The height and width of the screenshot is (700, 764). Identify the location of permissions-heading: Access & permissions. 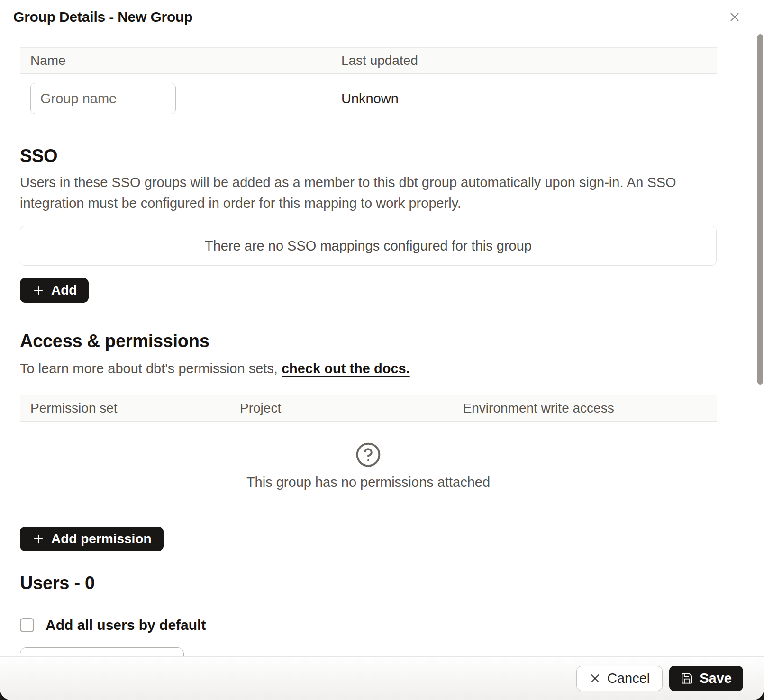
(368, 341).